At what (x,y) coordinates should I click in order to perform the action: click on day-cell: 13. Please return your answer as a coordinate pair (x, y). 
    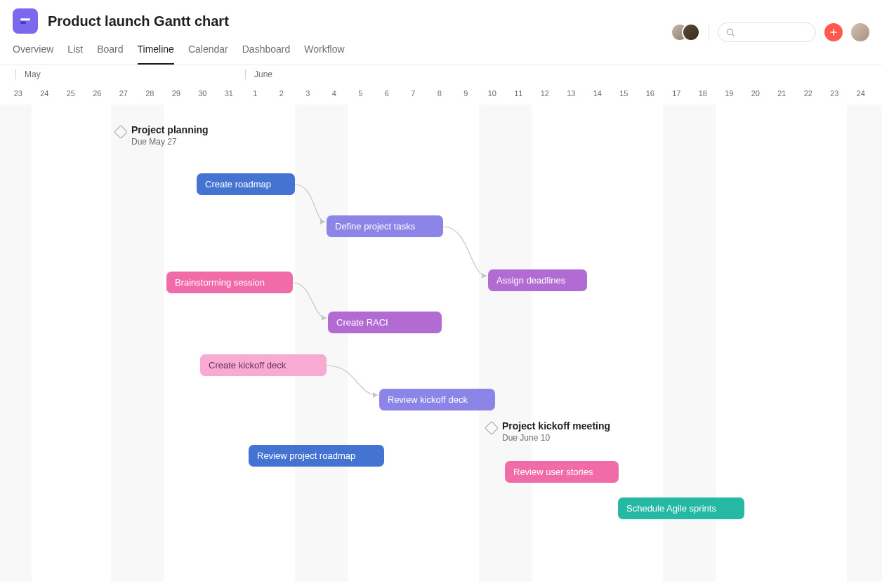
    Looking at the image, I should click on (572, 93).